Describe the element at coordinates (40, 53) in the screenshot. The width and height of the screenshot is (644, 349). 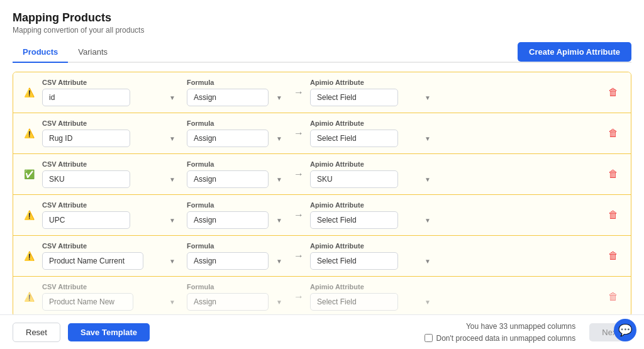
I see `tab-products: Products` at that location.